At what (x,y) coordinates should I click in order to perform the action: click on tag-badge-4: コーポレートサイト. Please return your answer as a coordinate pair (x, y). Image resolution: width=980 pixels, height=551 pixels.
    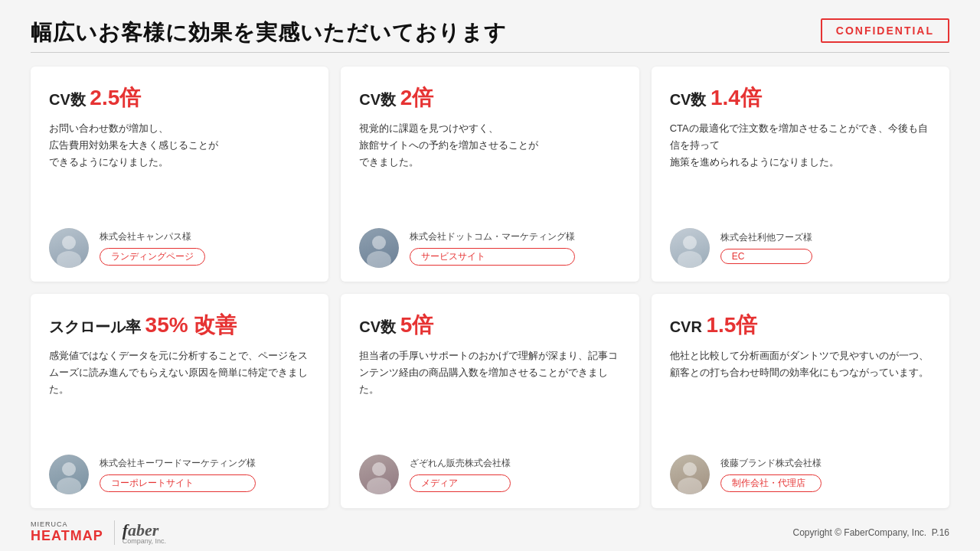
    Looking at the image, I should click on (178, 484).